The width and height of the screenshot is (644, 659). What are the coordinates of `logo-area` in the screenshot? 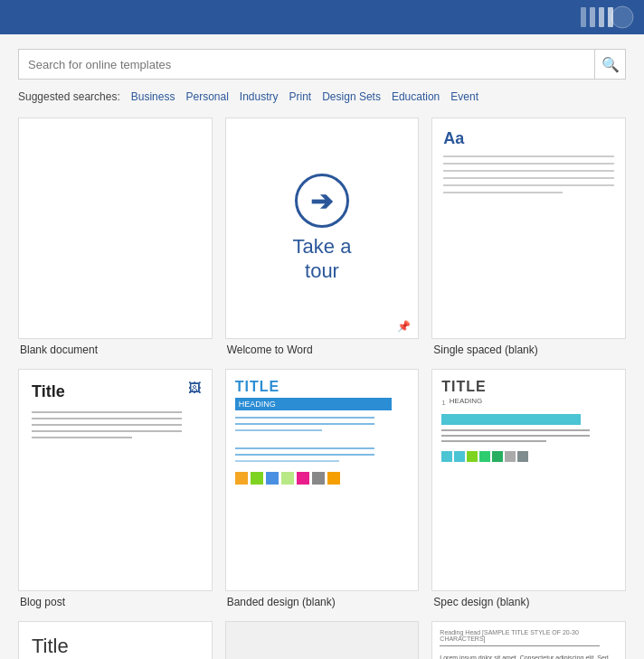 It's located at (581, 17).